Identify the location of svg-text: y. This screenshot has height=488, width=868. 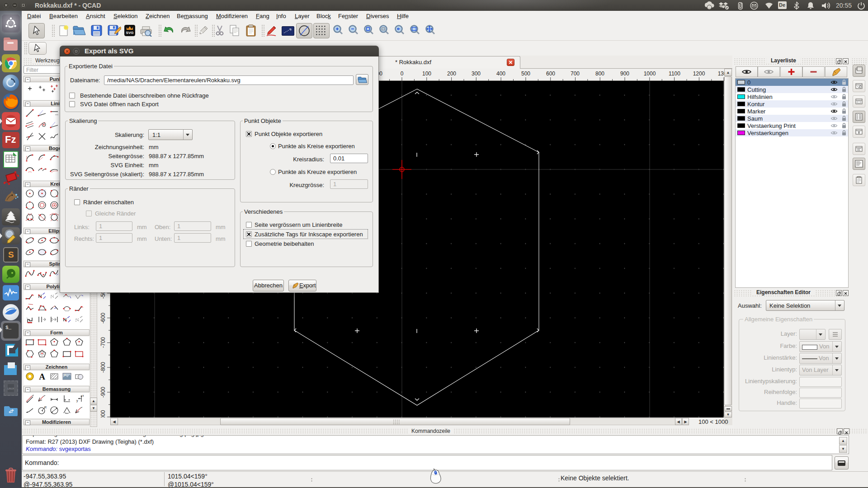
(77, 401).